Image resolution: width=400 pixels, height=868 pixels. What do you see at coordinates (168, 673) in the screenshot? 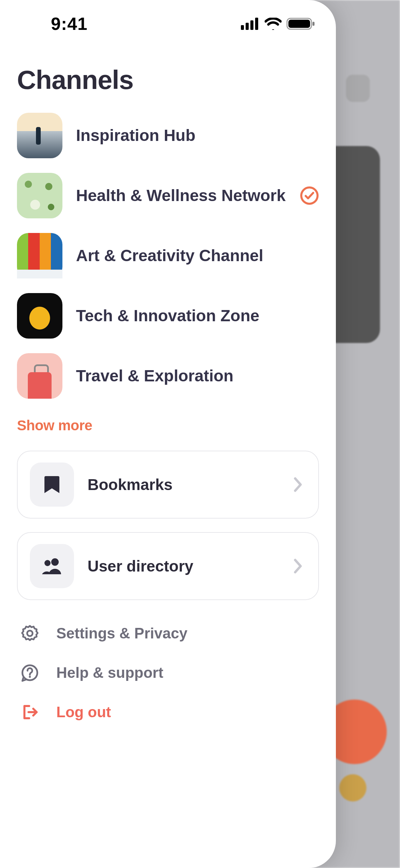
I see `settings-list: Settings & Privacy Help & support Log ou…` at bounding box center [168, 673].